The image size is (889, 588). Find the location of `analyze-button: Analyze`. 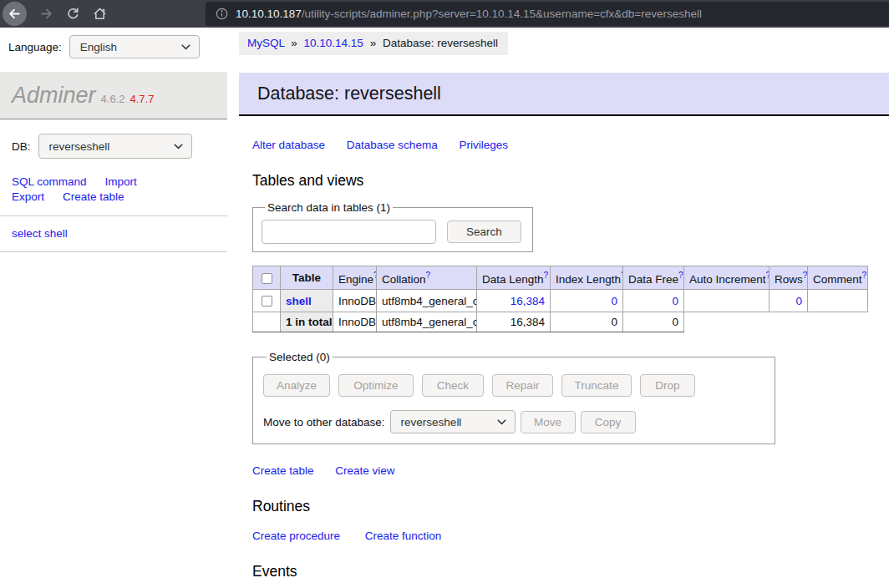

analyze-button: Analyze is located at coordinates (297, 386).